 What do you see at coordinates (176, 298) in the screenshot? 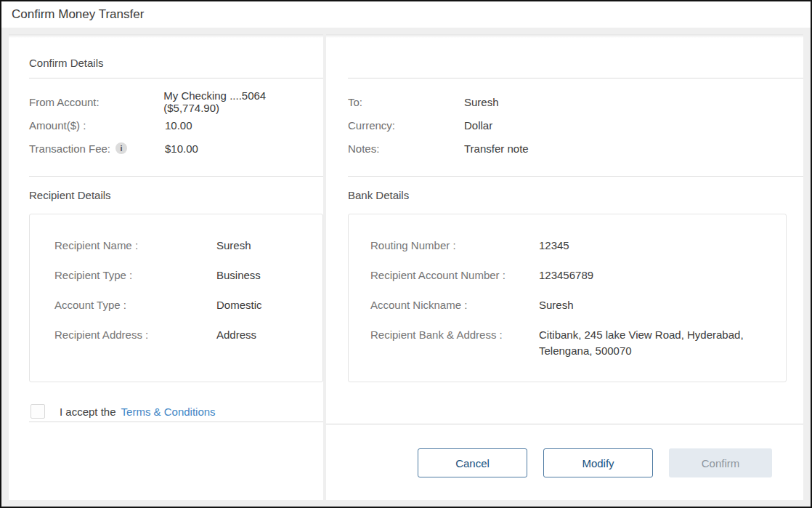
I see `recipient-details-box: Recipient Name : Suresh Recipient Type :…` at bounding box center [176, 298].